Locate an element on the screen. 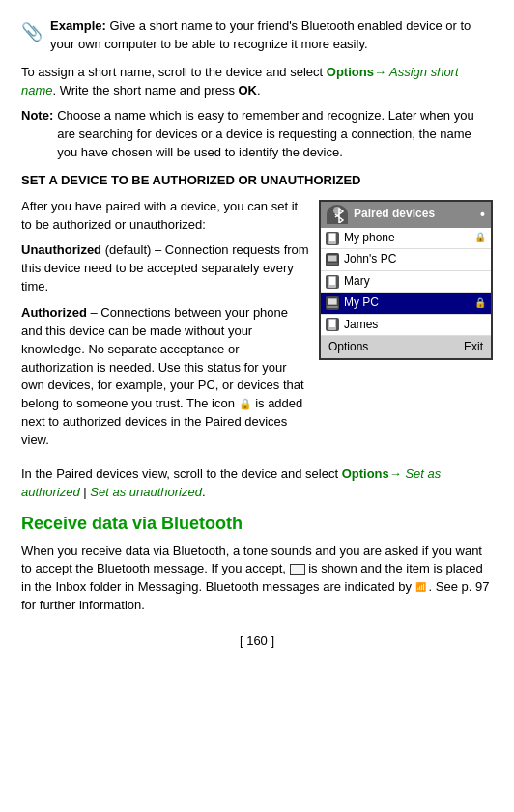 The image size is (514, 812). item-name: Mary is located at coordinates (415, 282).